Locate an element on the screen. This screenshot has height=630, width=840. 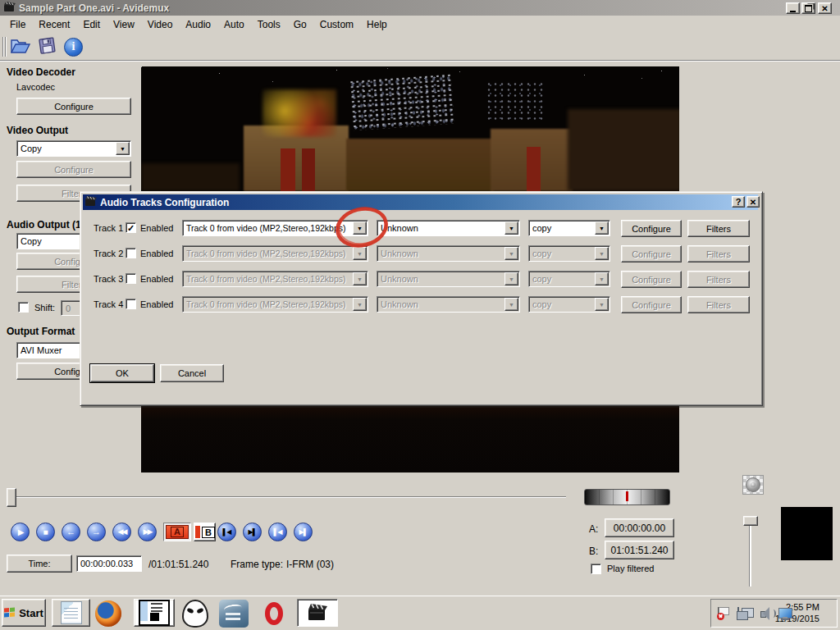
shift-checkbox is located at coordinates (23, 307).